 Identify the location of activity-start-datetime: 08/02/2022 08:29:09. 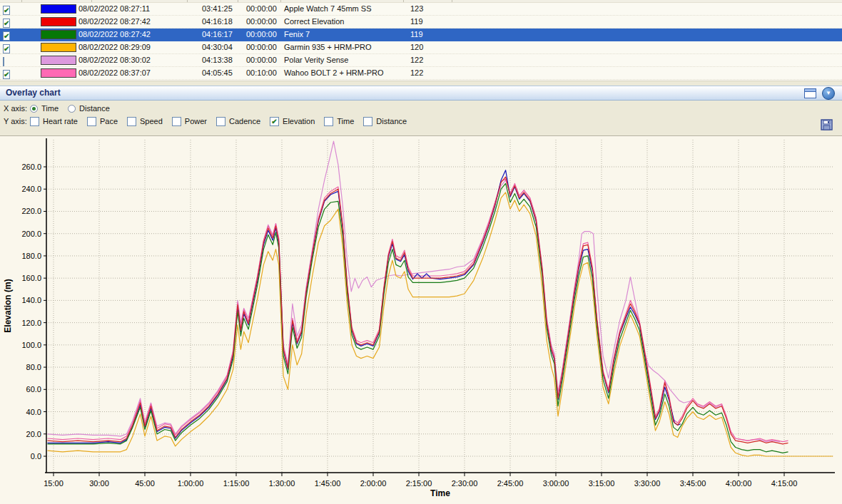
(114, 47).